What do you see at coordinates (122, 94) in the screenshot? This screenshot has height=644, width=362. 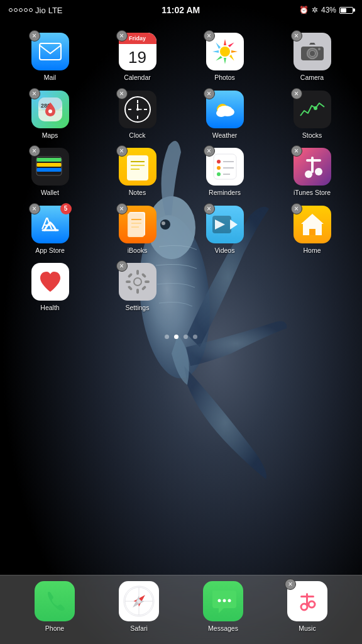 I see `delete-clock-btn: ×` at bounding box center [122, 94].